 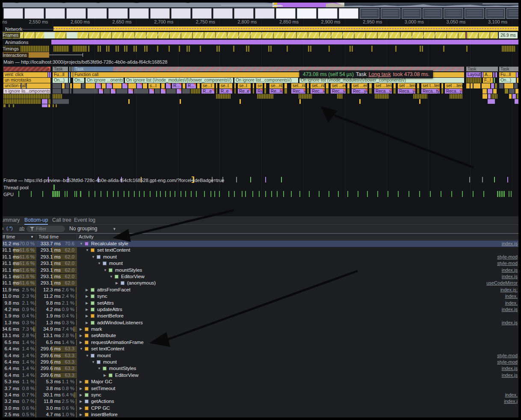 What do you see at coordinates (380, 74) in the screenshot?
I see `tooltip-long-task-link: Long task` at bounding box center [380, 74].